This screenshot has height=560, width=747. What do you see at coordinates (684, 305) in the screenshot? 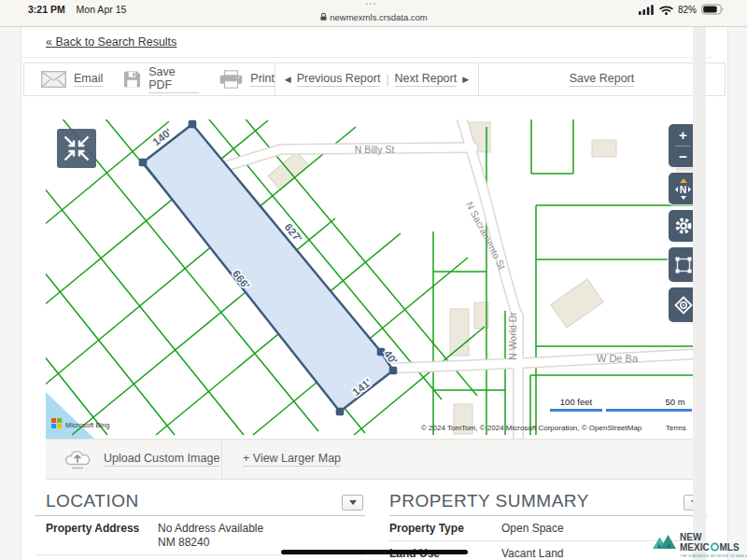
I see `locate-target-icon` at bounding box center [684, 305].